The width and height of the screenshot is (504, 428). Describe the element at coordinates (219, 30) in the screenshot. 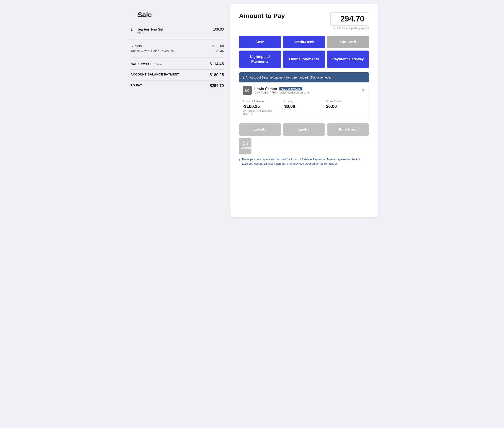

I see `line-item-price: 109.00` at that location.